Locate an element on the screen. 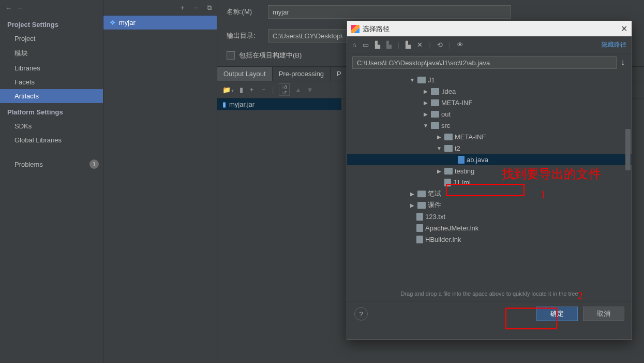 The height and width of the screenshot is (363, 644). artifact-item-myjar: ❖ myjar is located at coordinates (160, 23).